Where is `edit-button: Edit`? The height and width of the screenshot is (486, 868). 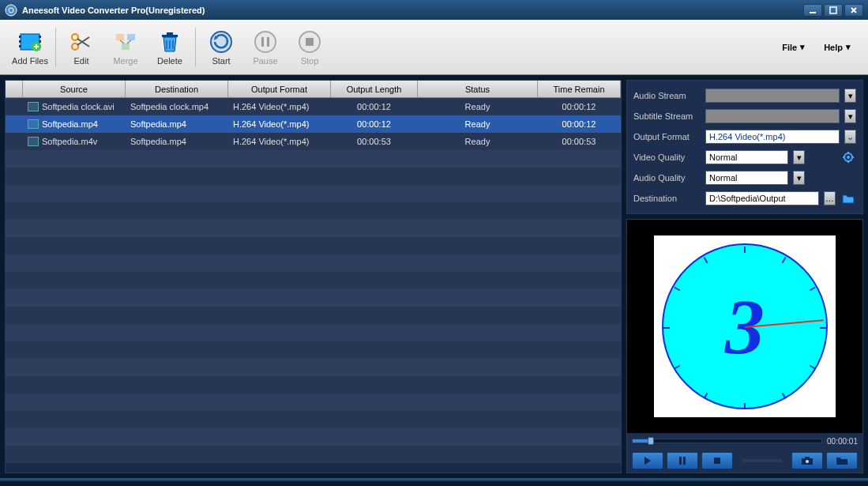 edit-button: Edit is located at coordinates (81, 47).